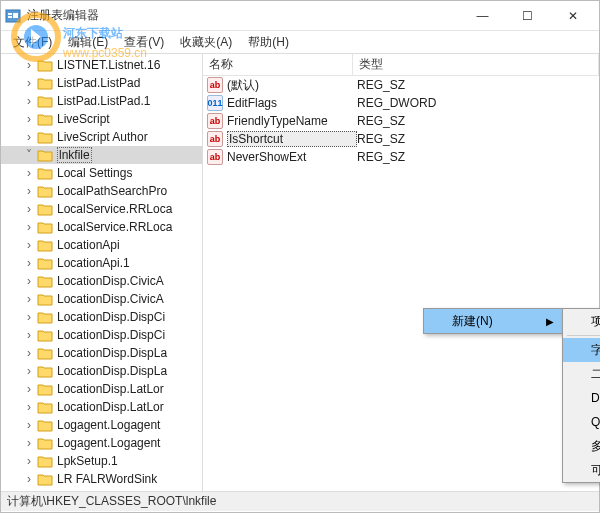 The height and width of the screenshot is (513, 600). What do you see at coordinates (472, 322) in the screenshot?
I see `ctx-new-label: 新建(N)` at bounding box center [472, 322].